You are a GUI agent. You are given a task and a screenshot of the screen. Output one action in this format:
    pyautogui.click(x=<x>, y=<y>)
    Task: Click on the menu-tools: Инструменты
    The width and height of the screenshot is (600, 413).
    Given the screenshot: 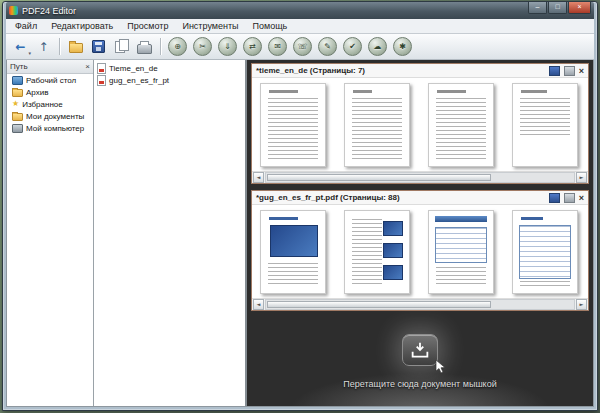 What is the action you would take?
    pyautogui.click(x=210, y=26)
    